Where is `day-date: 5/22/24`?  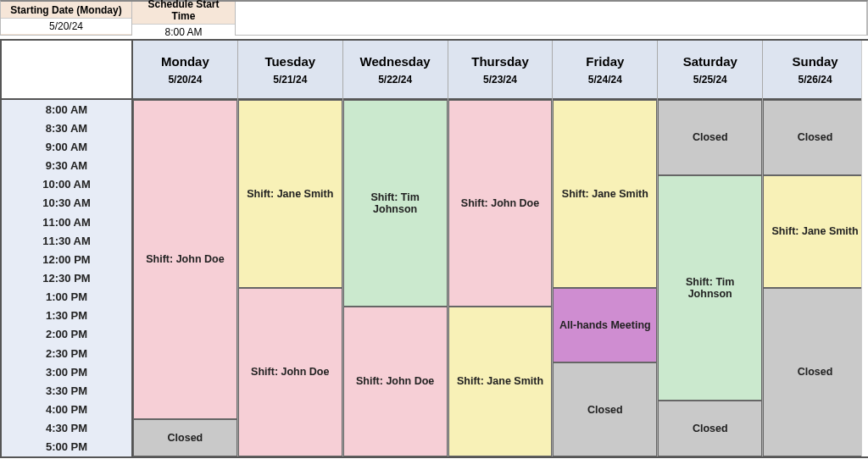
day-date: 5/22/24 is located at coordinates (395, 80).